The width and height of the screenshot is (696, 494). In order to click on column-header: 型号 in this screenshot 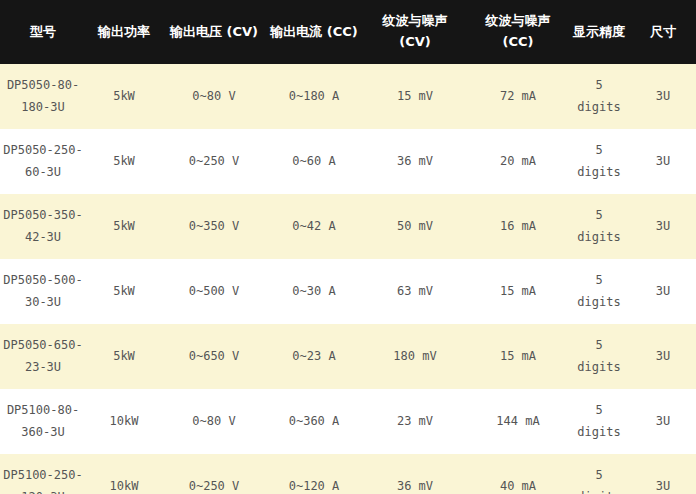, I will do `click(43, 32)`.